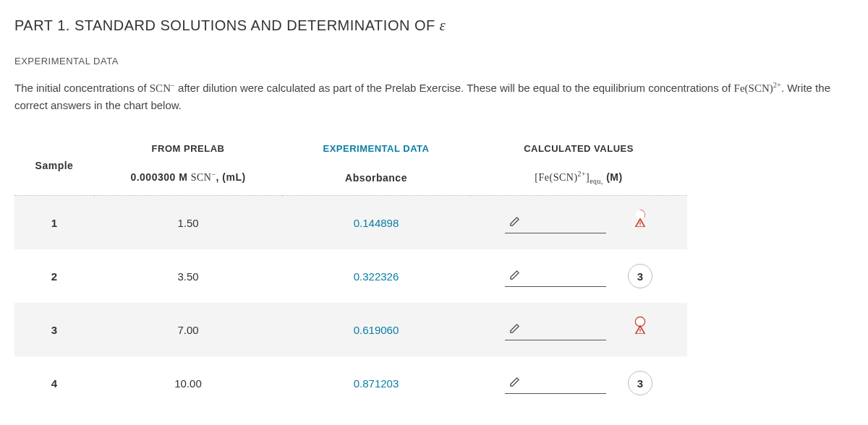  I want to click on title-text: PART 1. STANDARD SOLUTIONS AND DETERMINA…, so click(227, 25).